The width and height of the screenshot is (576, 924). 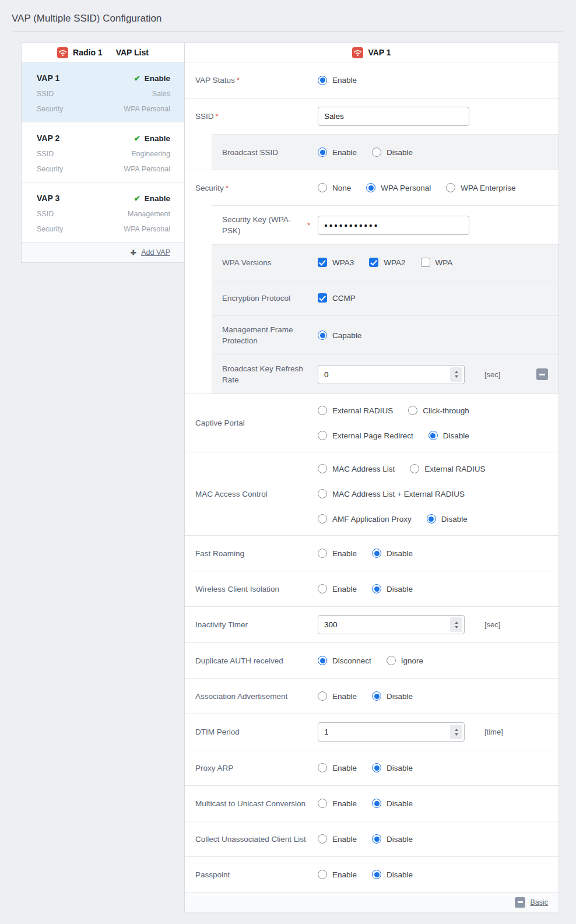 What do you see at coordinates (394, 225) in the screenshot?
I see `security-key-wpa-psk-input` at bounding box center [394, 225].